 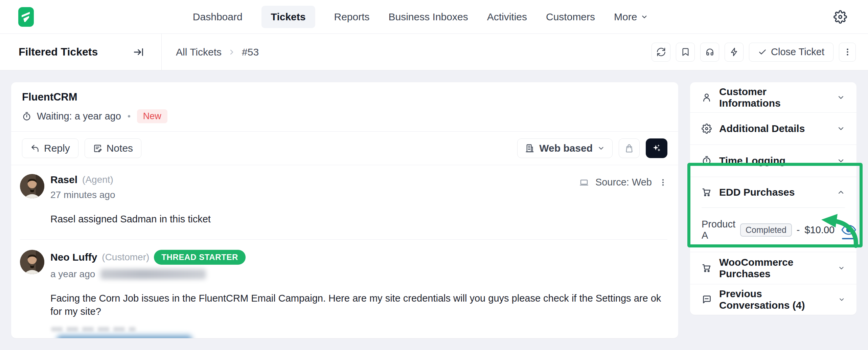 What do you see at coordinates (218, 17) in the screenshot?
I see `nav-dashboard: Dashboard` at bounding box center [218, 17].